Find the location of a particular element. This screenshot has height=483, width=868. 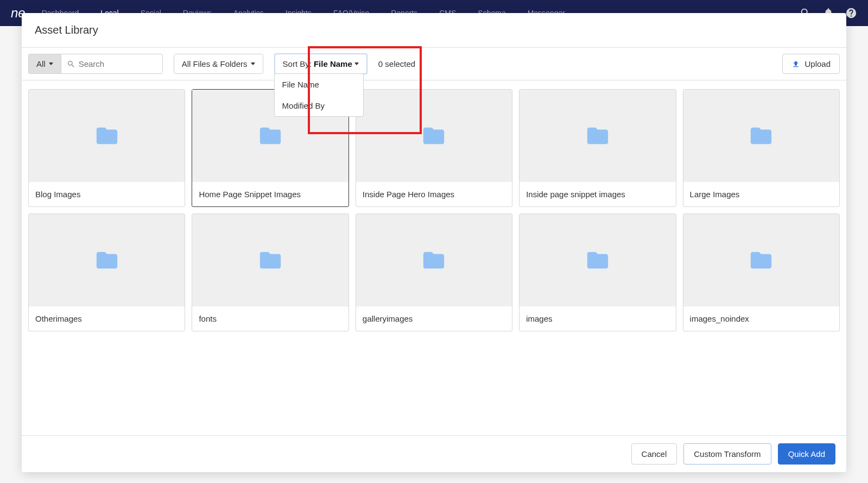

modal-title: Asset Library is located at coordinates (434, 20).